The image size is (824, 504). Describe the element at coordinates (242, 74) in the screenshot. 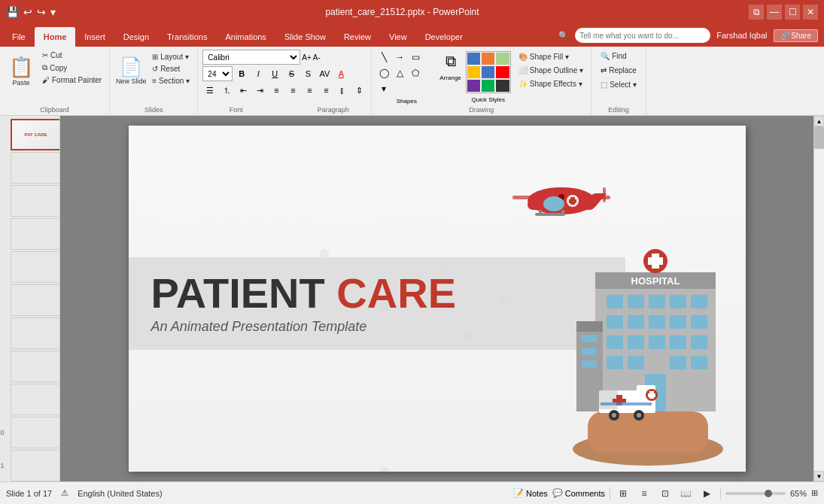

I see `bold-button: B` at that location.